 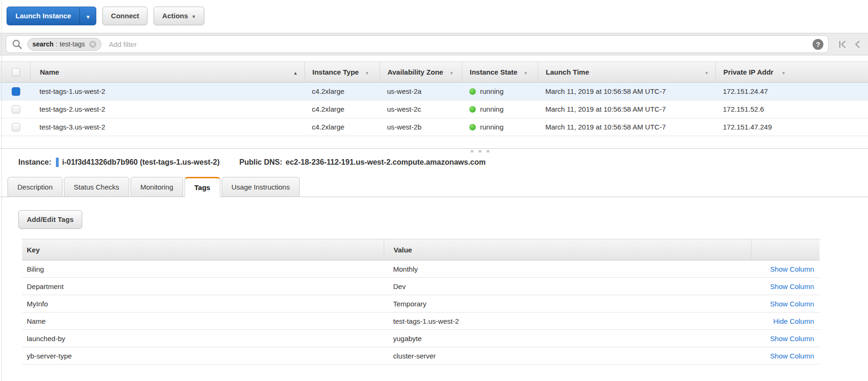 What do you see at coordinates (500, 72) in the screenshot?
I see `column-header-instance-state: Instance State` at bounding box center [500, 72].